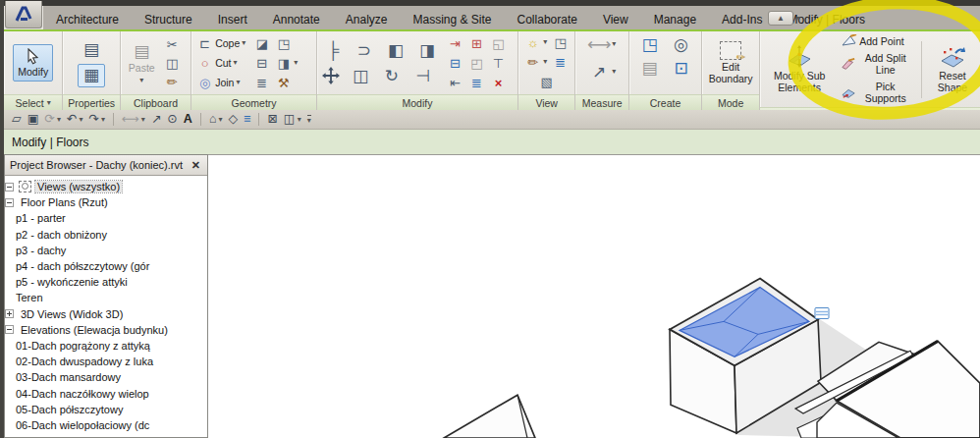 This screenshot has width=980, height=438. What do you see at coordinates (91, 50) in the screenshot?
I see `type-properties-button: ▤` at bounding box center [91, 50].